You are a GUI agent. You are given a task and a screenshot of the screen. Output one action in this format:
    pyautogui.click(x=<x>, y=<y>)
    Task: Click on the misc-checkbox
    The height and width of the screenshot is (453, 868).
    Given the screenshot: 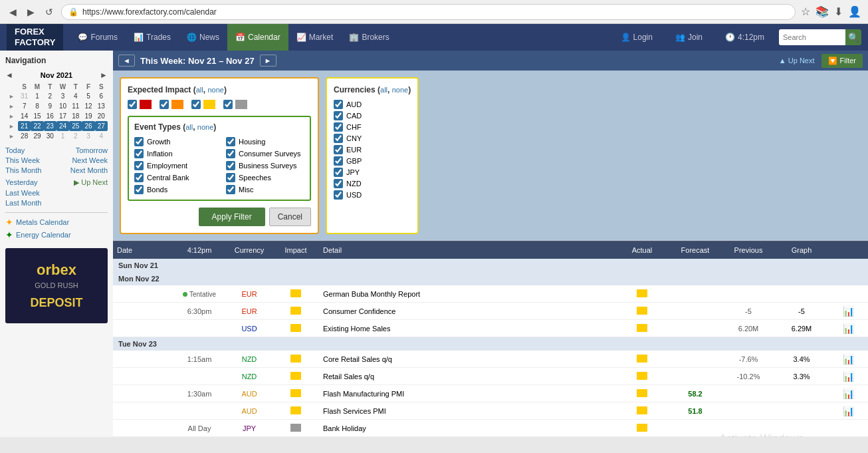 What is the action you would take?
    pyautogui.click(x=231, y=190)
    